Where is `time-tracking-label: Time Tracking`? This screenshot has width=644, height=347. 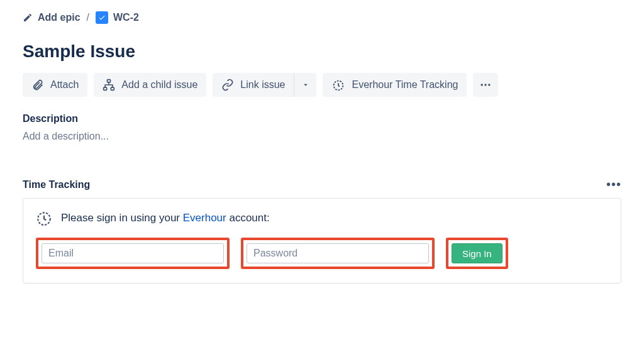
time-tracking-label: Time Tracking is located at coordinates (57, 185).